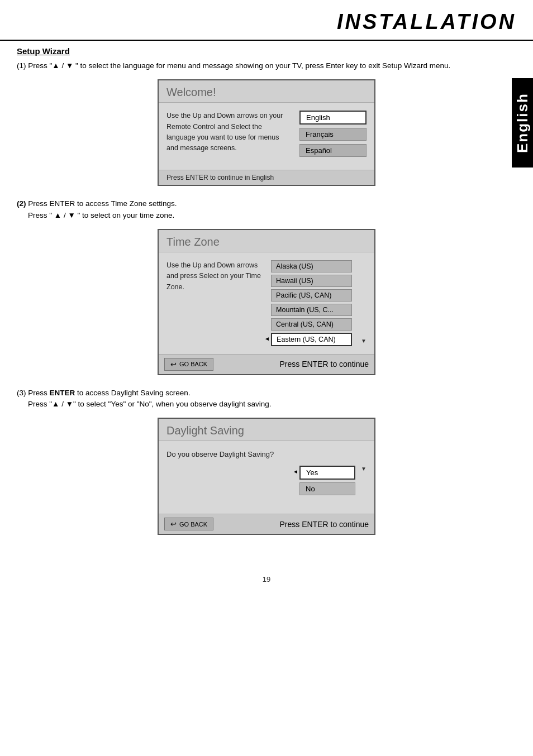 Image resolution: width=533 pixels, height=756 pixels. I want to click on daylight-screen-title: Daylight Saving, so click(266, 430).